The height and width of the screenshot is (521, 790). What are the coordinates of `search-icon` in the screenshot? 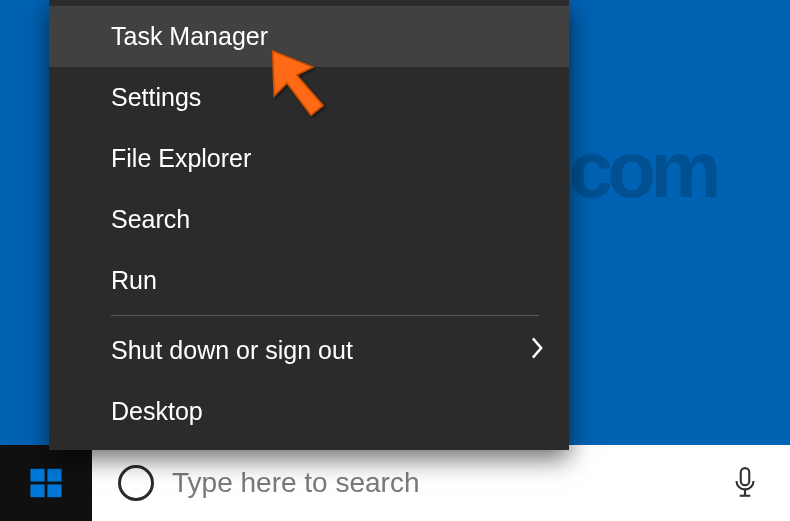 It's located at (136, 483).